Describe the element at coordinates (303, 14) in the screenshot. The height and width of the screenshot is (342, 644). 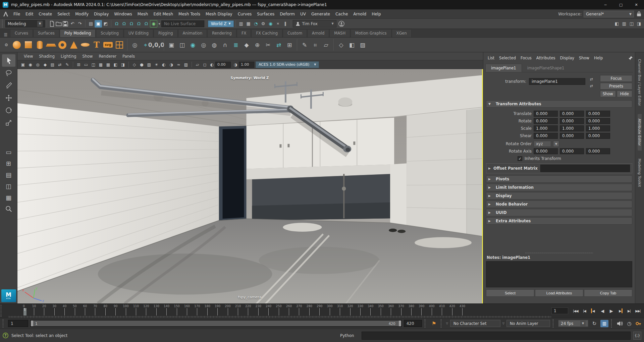
I see `menu-item: UV` at that location.